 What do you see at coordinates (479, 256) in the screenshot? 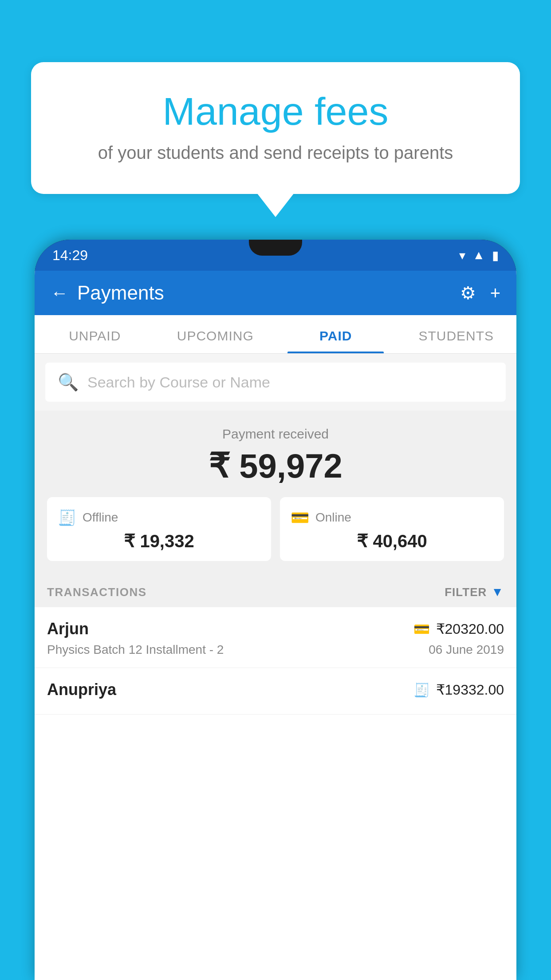
I see `status-icons: ▾ ▲ ▮` at bounding box center [479, 256].